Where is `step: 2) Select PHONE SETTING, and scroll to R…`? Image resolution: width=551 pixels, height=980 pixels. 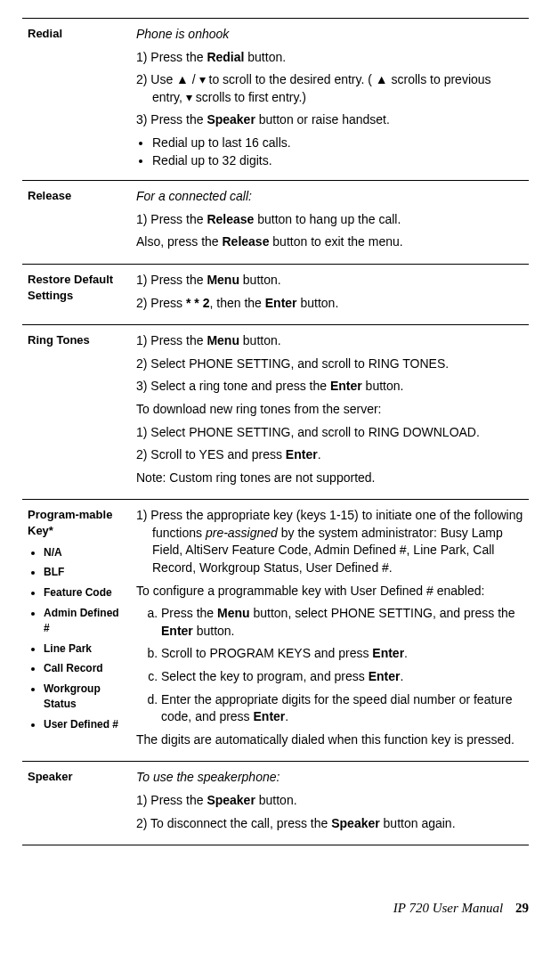
step: 2) Select PHONE SETTING, and scroll to R… is located at coordinates (329, 364).